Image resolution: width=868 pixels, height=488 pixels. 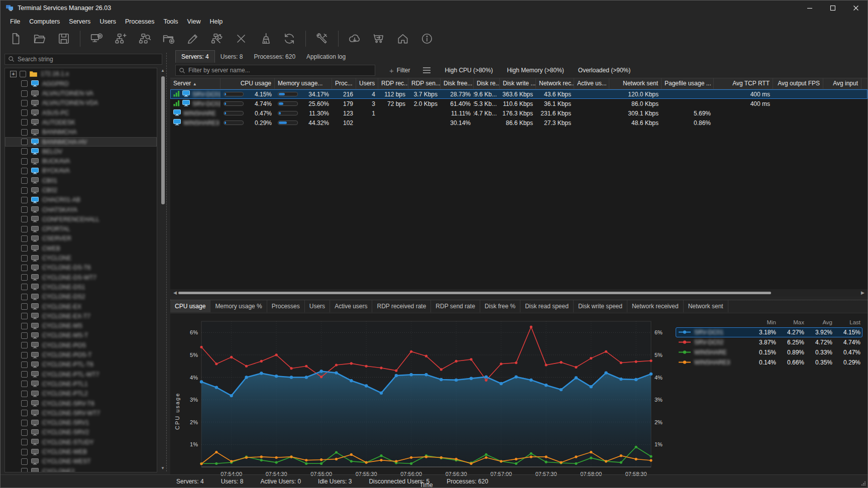 I want to click on add-computer-button, so click(x=96, y=39).